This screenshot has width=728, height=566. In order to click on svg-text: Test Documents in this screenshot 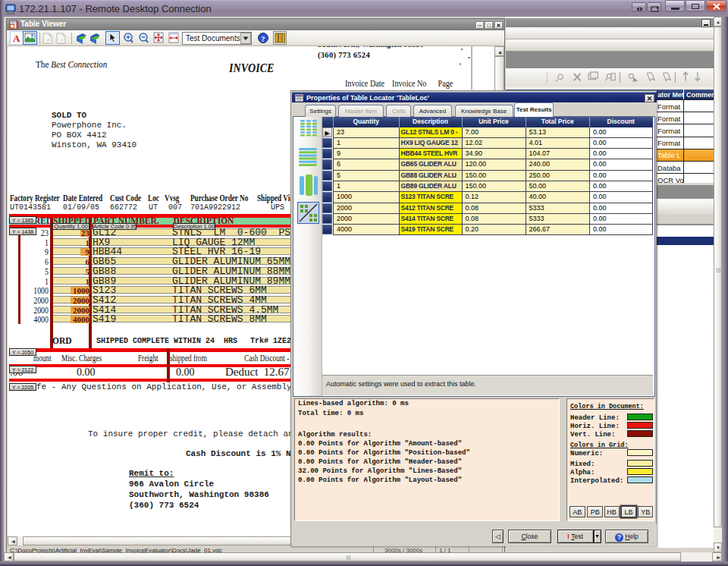, I will do `click(213, 38)`.